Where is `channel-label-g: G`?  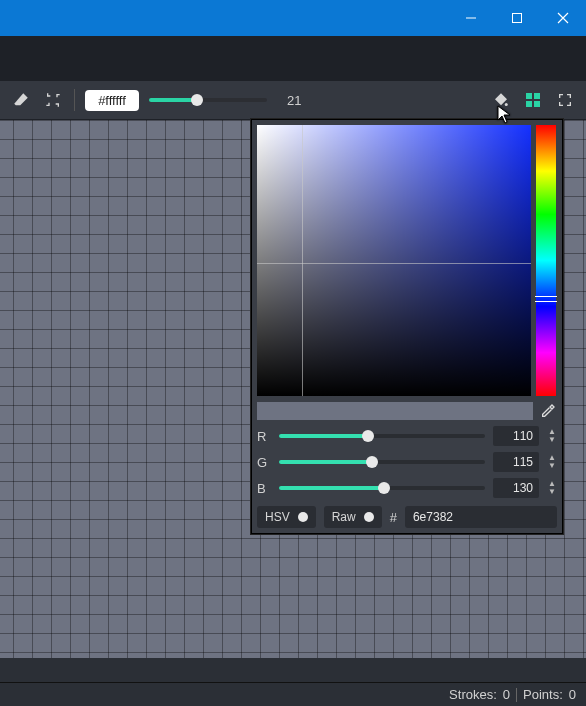
channel-label-g: G is located at coordinates (264, 462).